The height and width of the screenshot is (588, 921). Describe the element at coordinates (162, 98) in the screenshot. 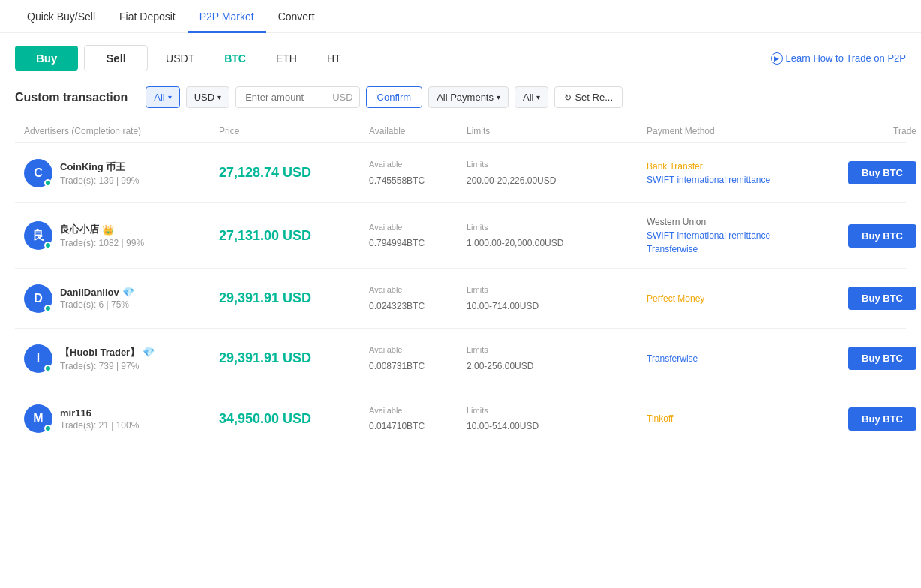

I see `all-filter-select: All ▾` at that location.